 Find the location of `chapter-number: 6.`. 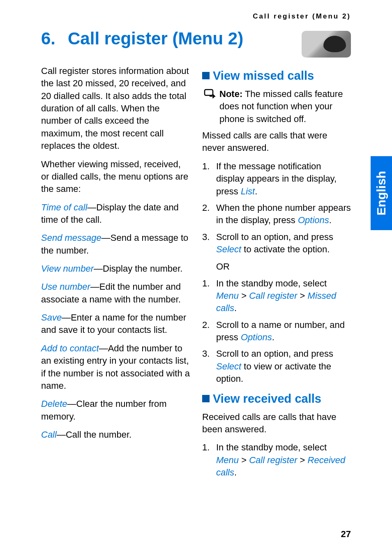

chapter-number: 6. is located at coordinates (48, 39).